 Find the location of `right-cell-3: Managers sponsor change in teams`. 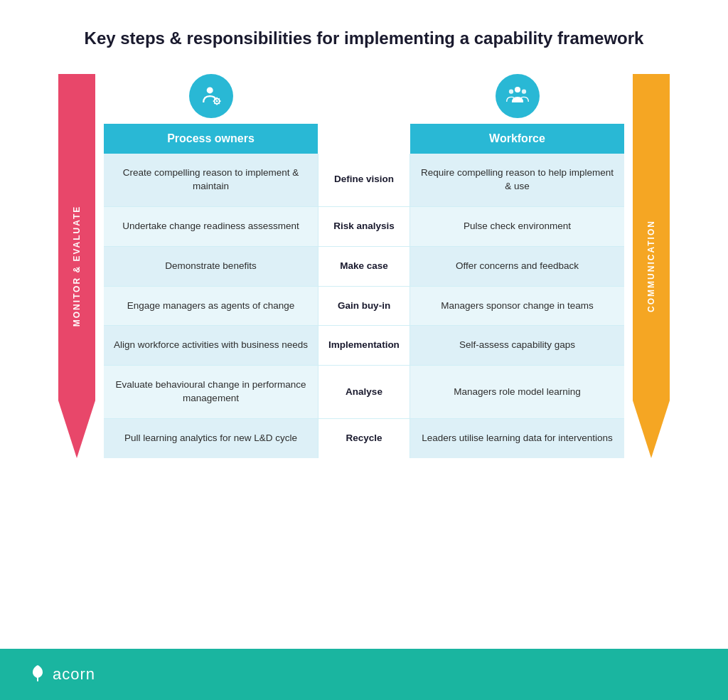

right-cell-3: Managers sponsor change in teams is located at coordinates (518, 306).